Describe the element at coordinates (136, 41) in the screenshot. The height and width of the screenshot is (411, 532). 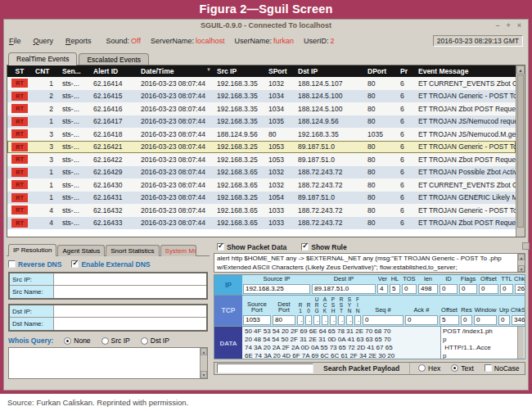
I see `status-value: Off` at that location.